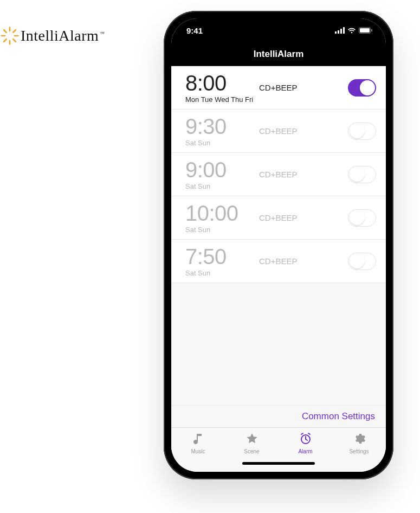 Image resolution: width=420 pixels, height=513 pixels. What do you see at coordinates (222, 170) in the screenshot?
I see `alarm-time: 9:00` at bounding box center [222, 170].